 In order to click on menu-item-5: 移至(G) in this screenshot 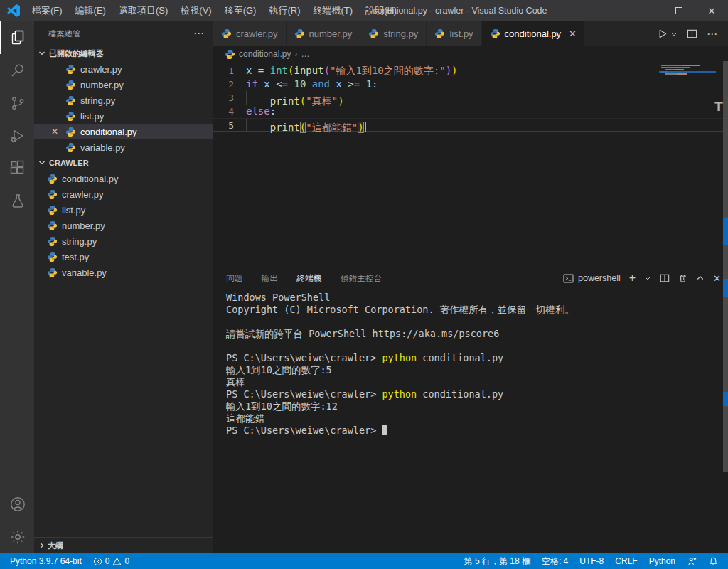, I will do `click(240, 11)`.